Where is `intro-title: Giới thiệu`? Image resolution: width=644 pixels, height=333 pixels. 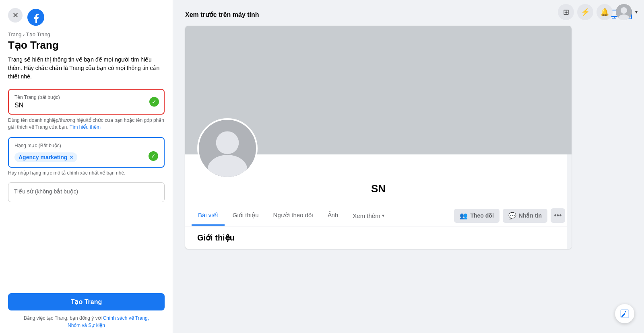
intro-title: Giới thiệu is located at coordinates (378, 238).